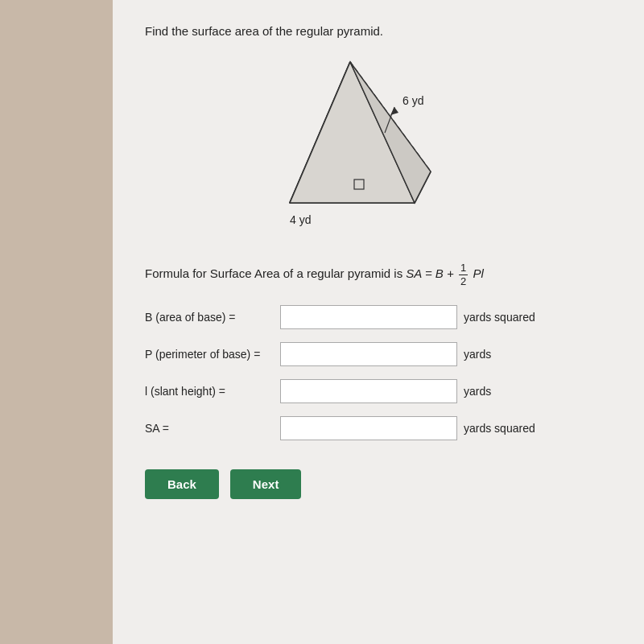 The height and width of the screenshot is (644, 644). I want to click on p-input-row: P (perimeter of base) = yards, so click(378, 354).